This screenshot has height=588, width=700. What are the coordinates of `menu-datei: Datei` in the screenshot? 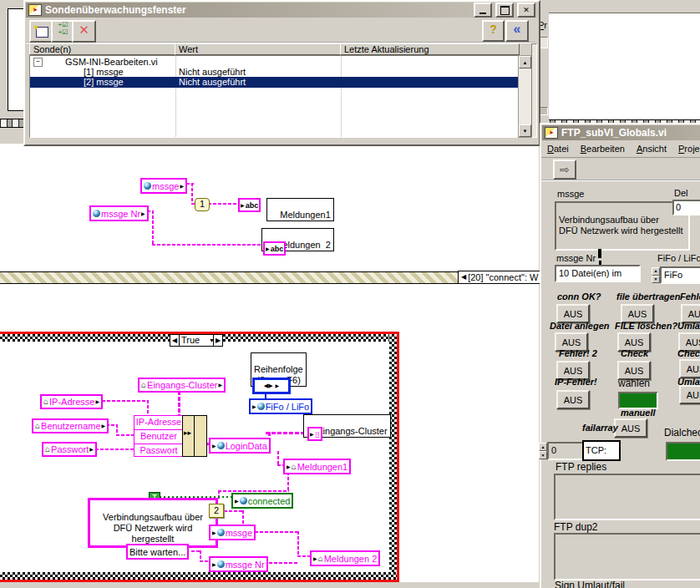 It's located at (558, 149).